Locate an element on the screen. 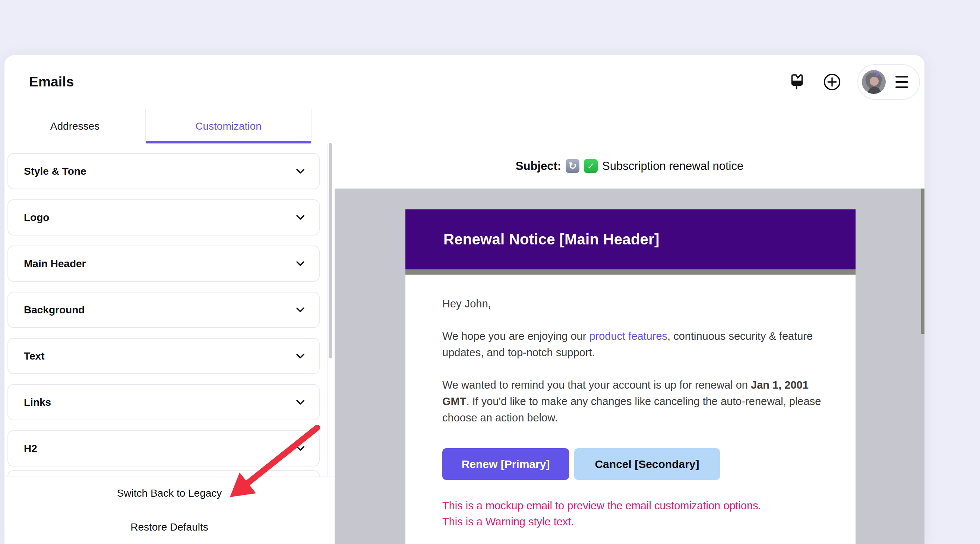 The width and height of the screenshot is (980, 544). email-greeting: Hey John, is located at coordinates (634, 304).